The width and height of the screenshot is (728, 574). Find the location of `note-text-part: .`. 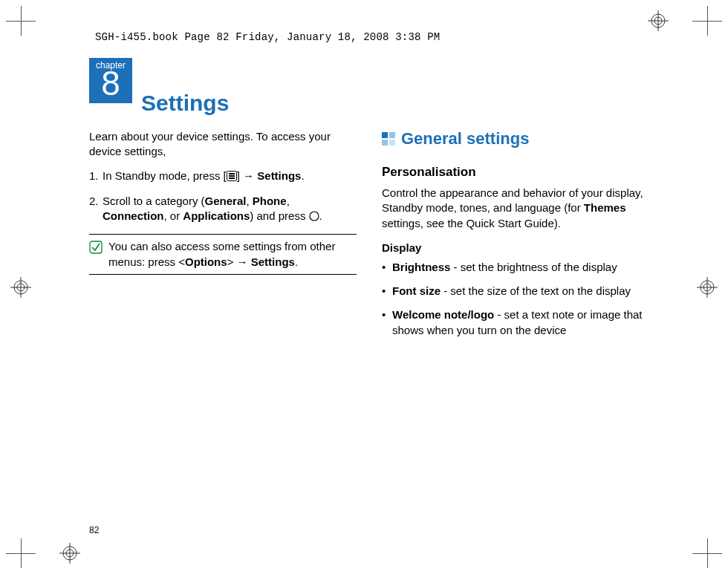

note-text-part: . is located at coordinates (296, 261).